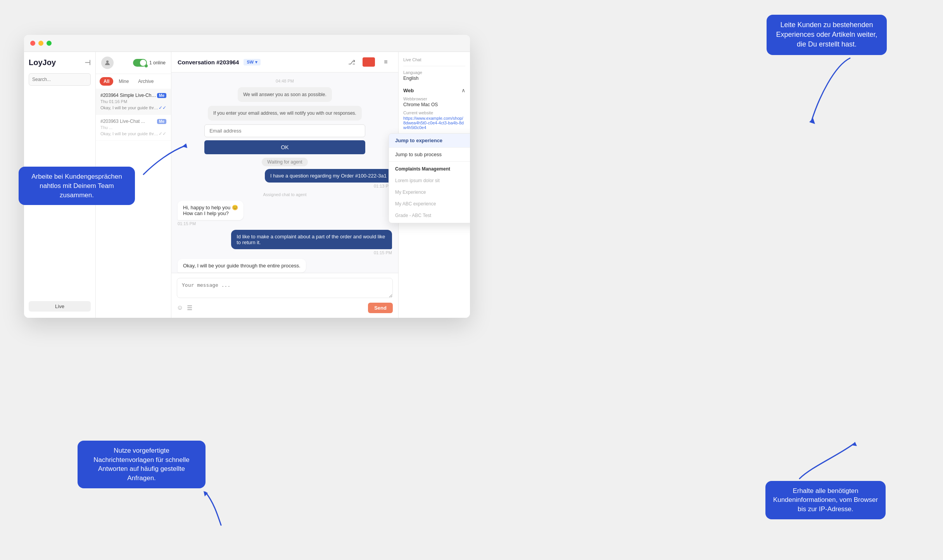 Image resolution: width=943 pixels, height=560 pixels. I want to click on browser-field: Webbrowser Chrome Mac OS, so click(434, 102).